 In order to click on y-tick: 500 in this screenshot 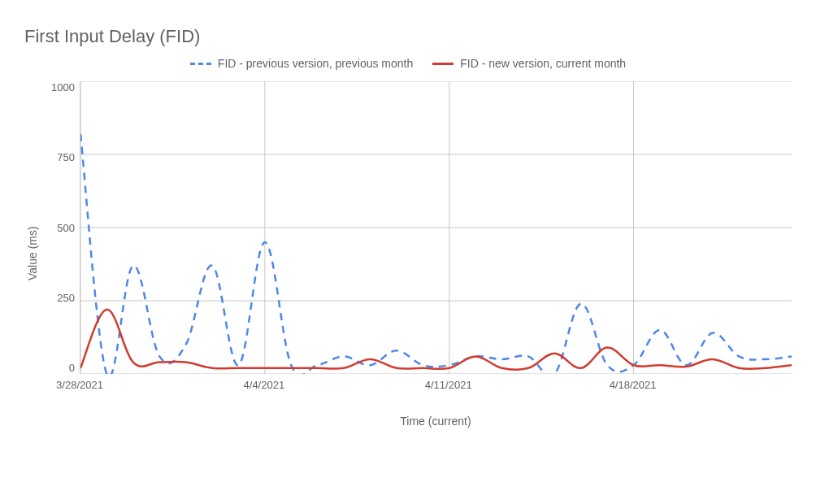, I will do `click(66, 228)`.